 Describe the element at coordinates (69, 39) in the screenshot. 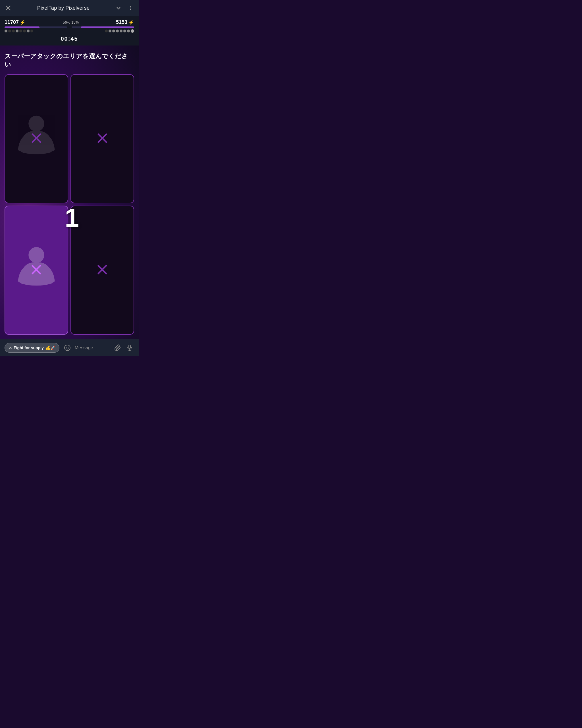

I see `timer-value: 00:45` at that location.